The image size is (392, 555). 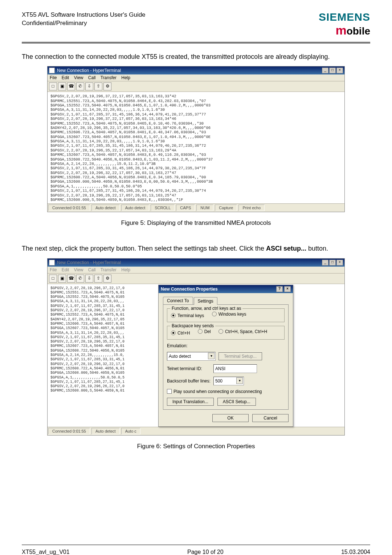 What do you see at coordinates (178, 301) in the screenshot?
I see `tab-connect-to: Connect To` at bounding box center [178, 301].